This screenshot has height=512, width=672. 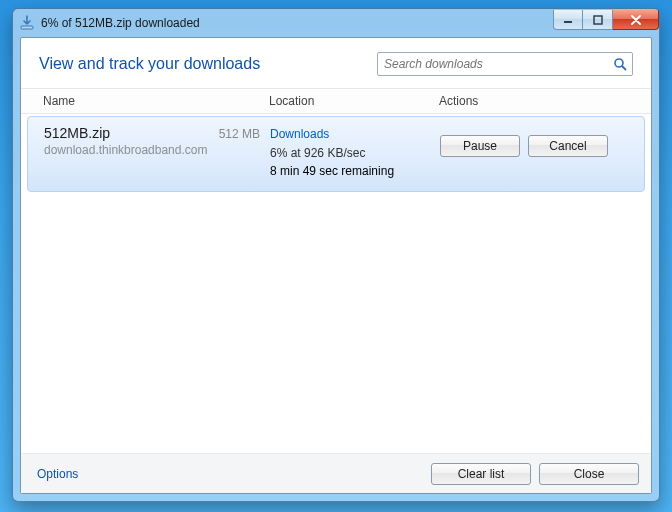 What do you see at coordinates (77, 133) in the screenshot?
I see `download-filename: 512MB.zip` at bounding box center [77, 133].